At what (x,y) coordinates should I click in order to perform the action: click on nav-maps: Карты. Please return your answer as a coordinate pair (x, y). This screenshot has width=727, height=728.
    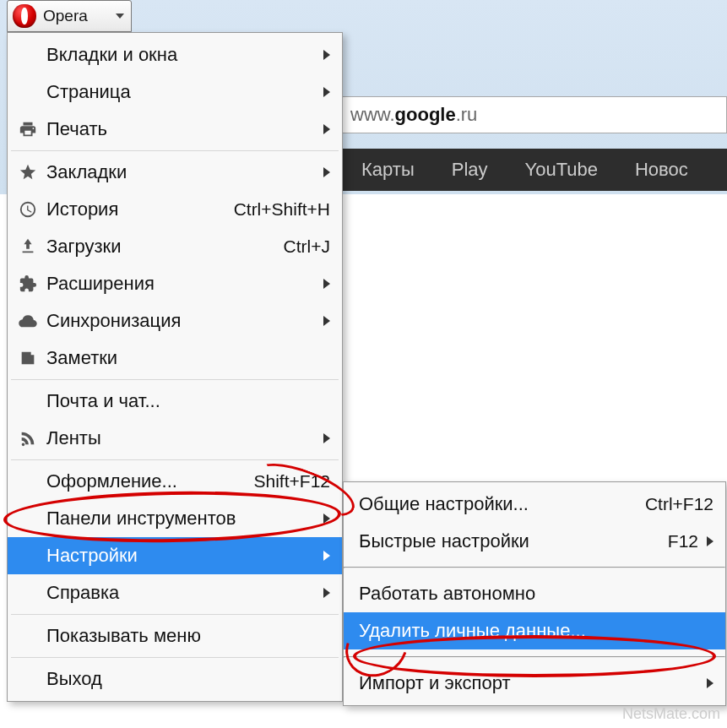
    Looking at the image, I should click on (388, 170).